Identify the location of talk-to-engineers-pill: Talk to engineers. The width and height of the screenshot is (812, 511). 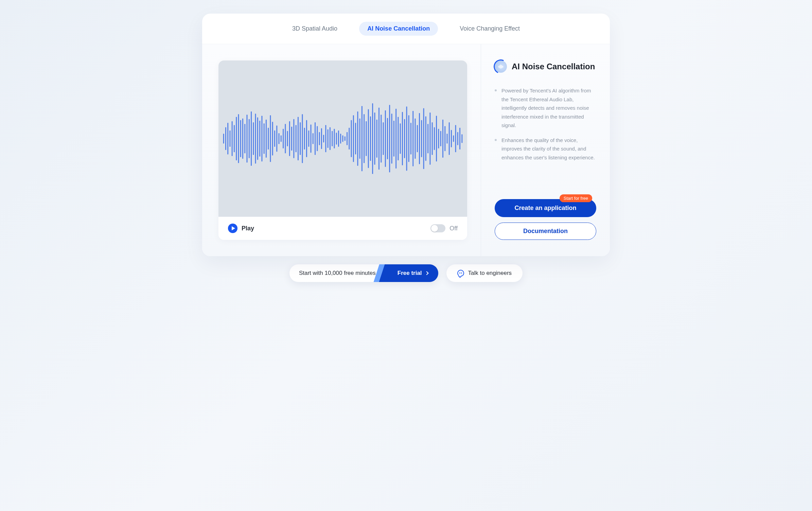
(484, 273).